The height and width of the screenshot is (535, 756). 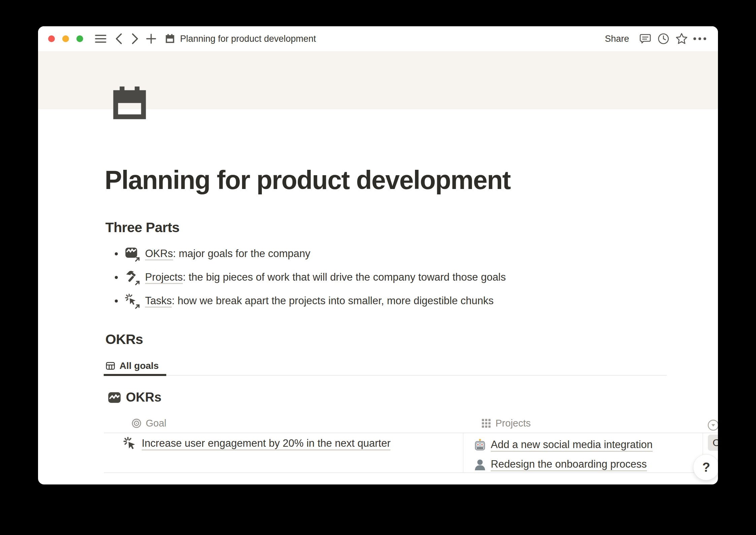 What do you see at coordinates (663, 39) in the screenshot?
I see `history-clock-icon` at bounding box center [663, 39].